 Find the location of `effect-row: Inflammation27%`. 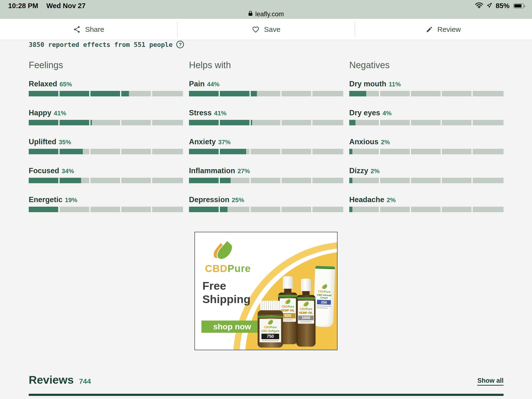

effect-row: Inflammation27% is located at coordinates (266, 175).